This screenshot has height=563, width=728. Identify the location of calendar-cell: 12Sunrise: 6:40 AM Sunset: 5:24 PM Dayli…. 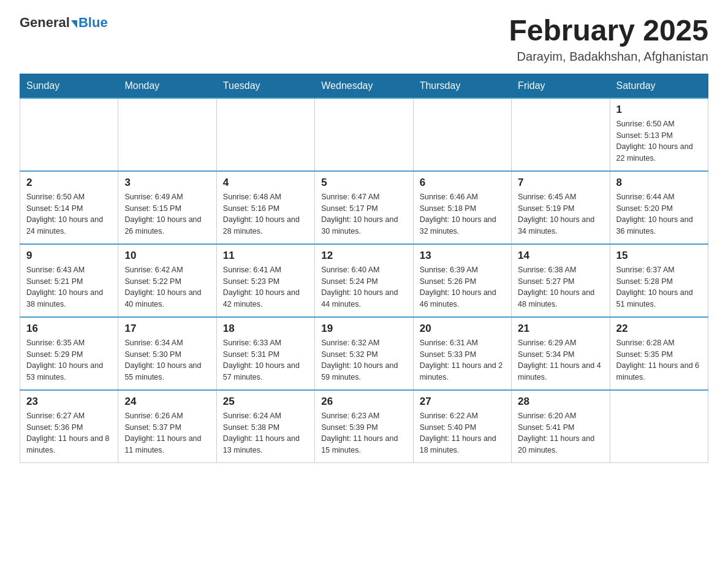
(364, 281).